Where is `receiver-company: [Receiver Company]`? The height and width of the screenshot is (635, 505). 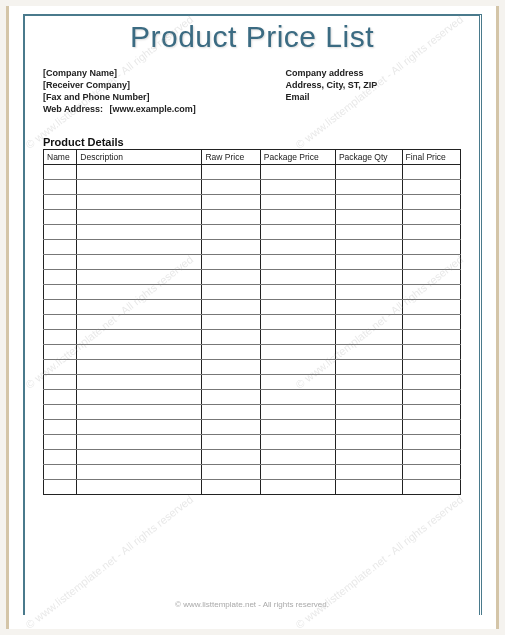 receiver-company: [Receiver Company] is located at coordinates (164, 85).